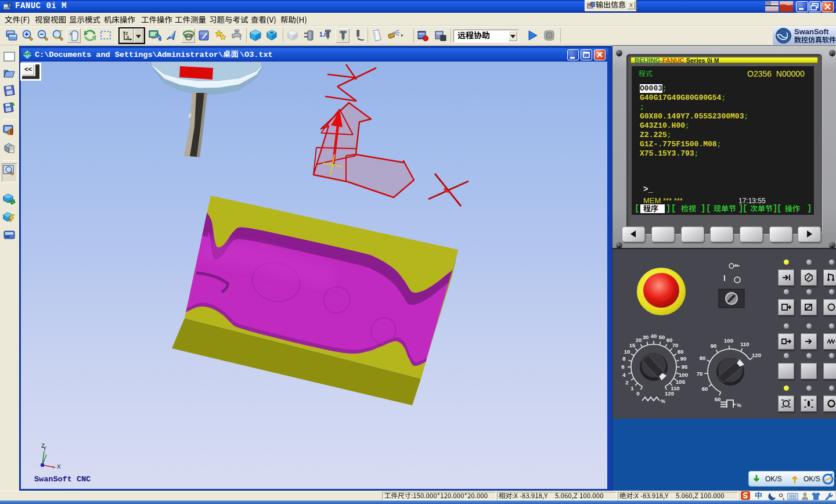 Image resolution: width=836 pixels, height=504 pixels. I want to click on svg-text: 6, so click(622, 367).